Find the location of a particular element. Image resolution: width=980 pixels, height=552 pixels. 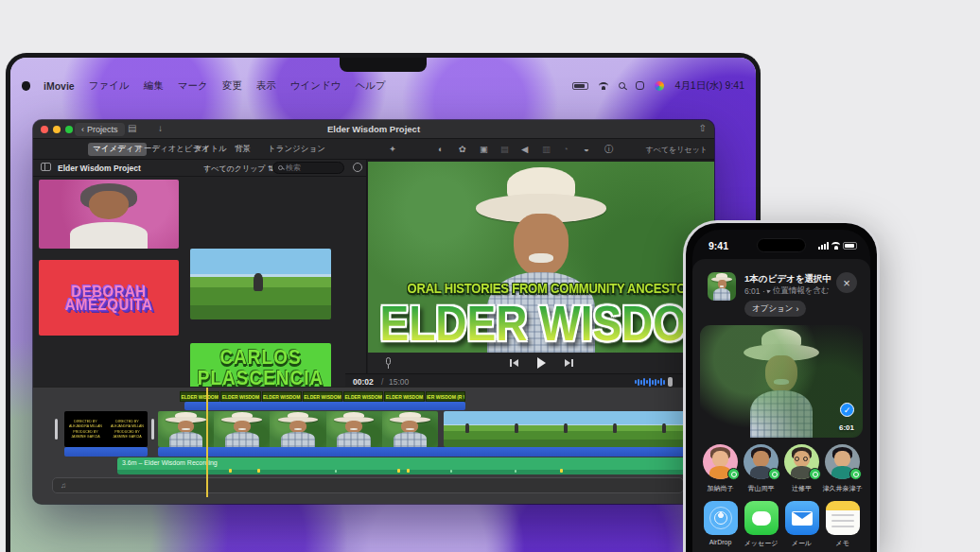

transport-controls is located at coordinates (541, 363).